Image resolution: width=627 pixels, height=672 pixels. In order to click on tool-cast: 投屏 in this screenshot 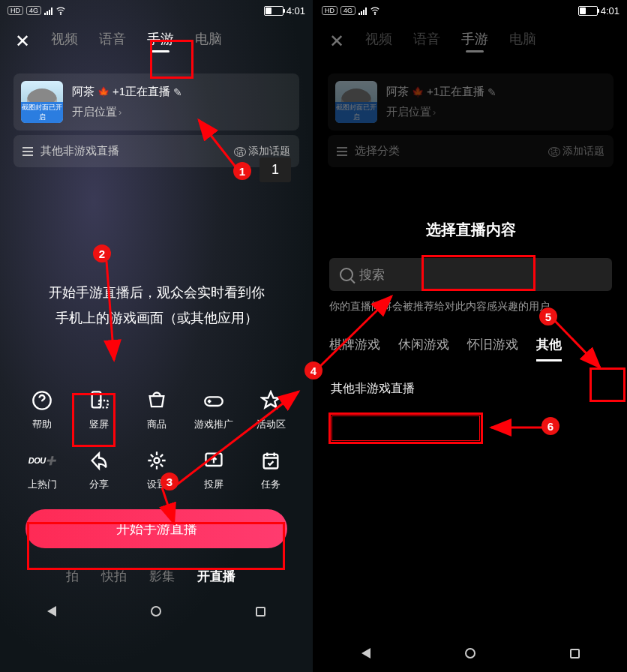, I will do `click(214, 470)`.